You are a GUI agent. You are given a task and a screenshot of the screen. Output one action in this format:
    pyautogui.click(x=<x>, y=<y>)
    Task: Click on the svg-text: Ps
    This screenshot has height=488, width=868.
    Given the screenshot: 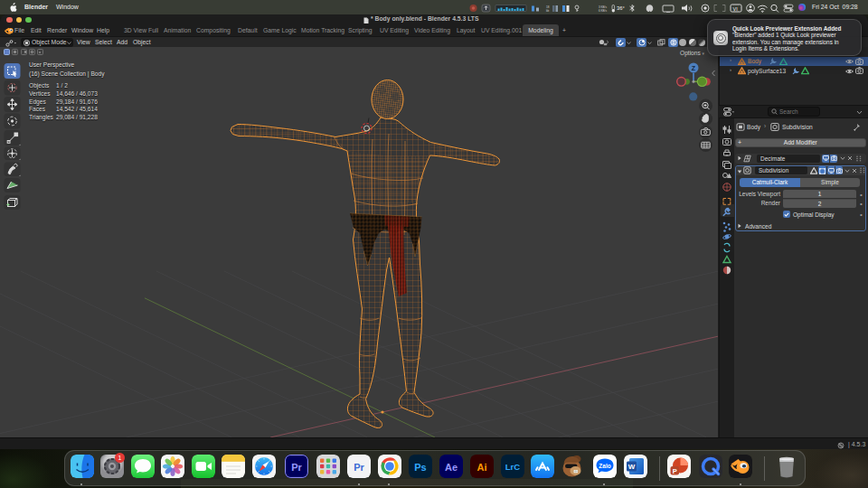 What is the action you would take?
    pyautogui.click(x=420, y=467)
    